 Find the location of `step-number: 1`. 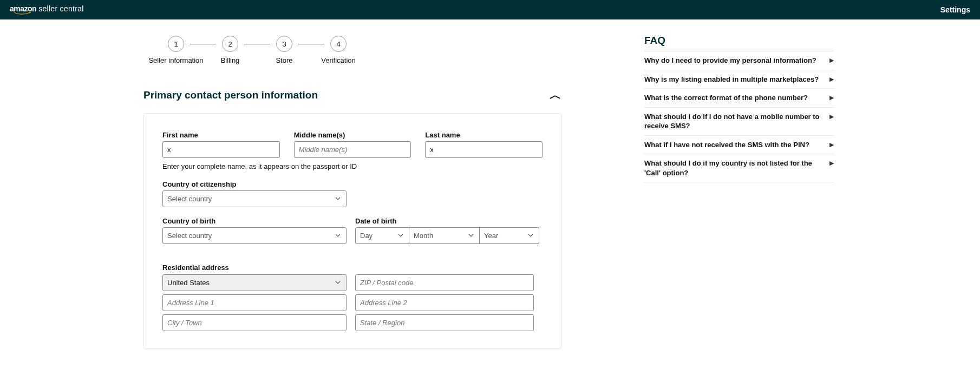

step-number: 1 is located at coordinates (176, 44).